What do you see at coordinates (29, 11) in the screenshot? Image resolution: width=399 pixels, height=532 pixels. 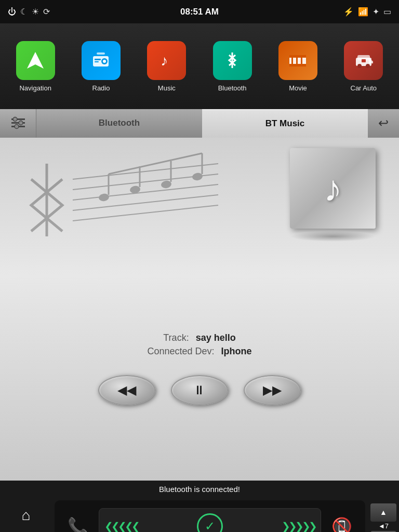 I see `status-icons-left: ⏻ ☾ ☀ ⟳` at bounding box center [29, 11].